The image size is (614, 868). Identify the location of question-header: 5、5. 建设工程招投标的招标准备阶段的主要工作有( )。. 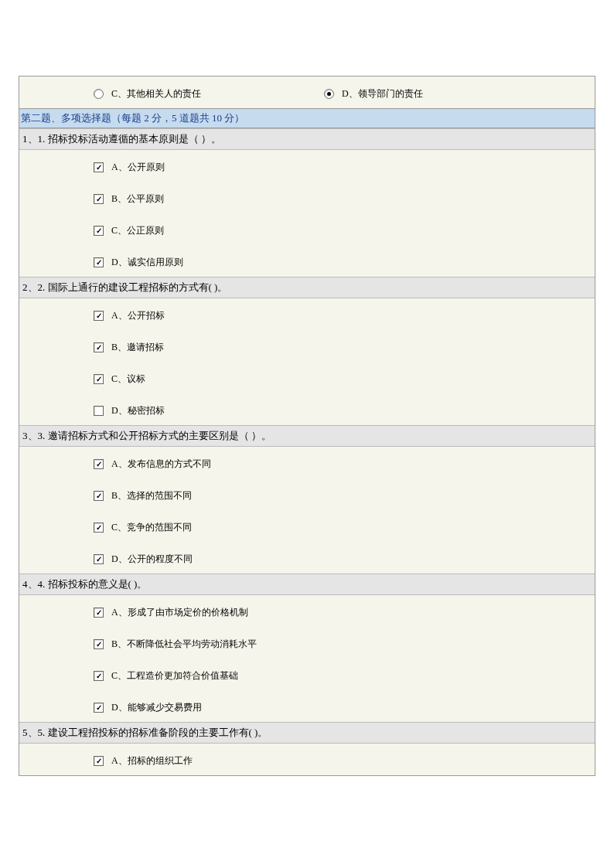
(307, 733).